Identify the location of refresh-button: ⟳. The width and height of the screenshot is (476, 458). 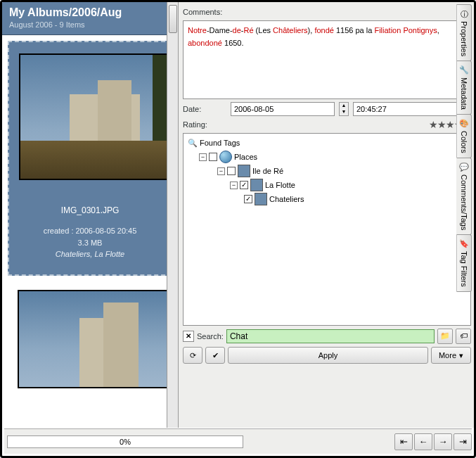
(193, 355).